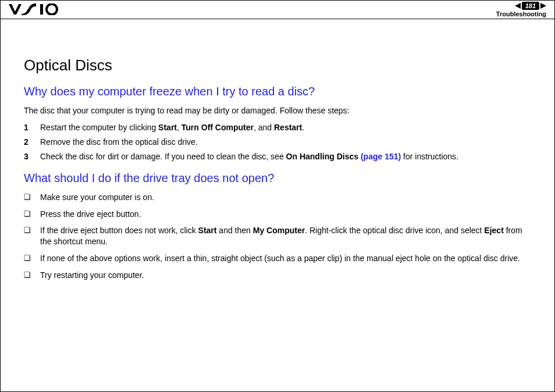  I want to click on next-page-arrow-icon, so click(543, 6).